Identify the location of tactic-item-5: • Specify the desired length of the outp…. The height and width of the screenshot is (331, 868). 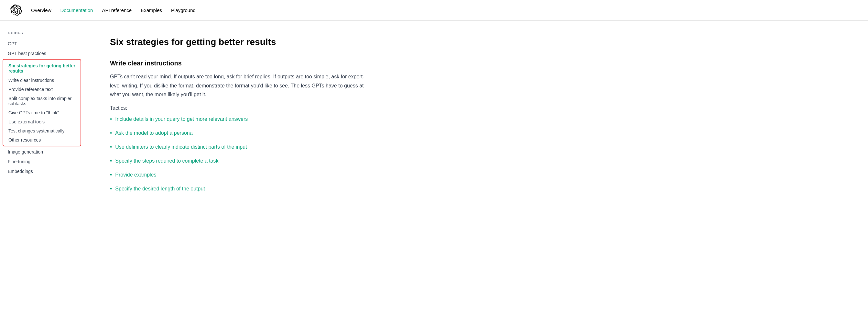
(239, 189).